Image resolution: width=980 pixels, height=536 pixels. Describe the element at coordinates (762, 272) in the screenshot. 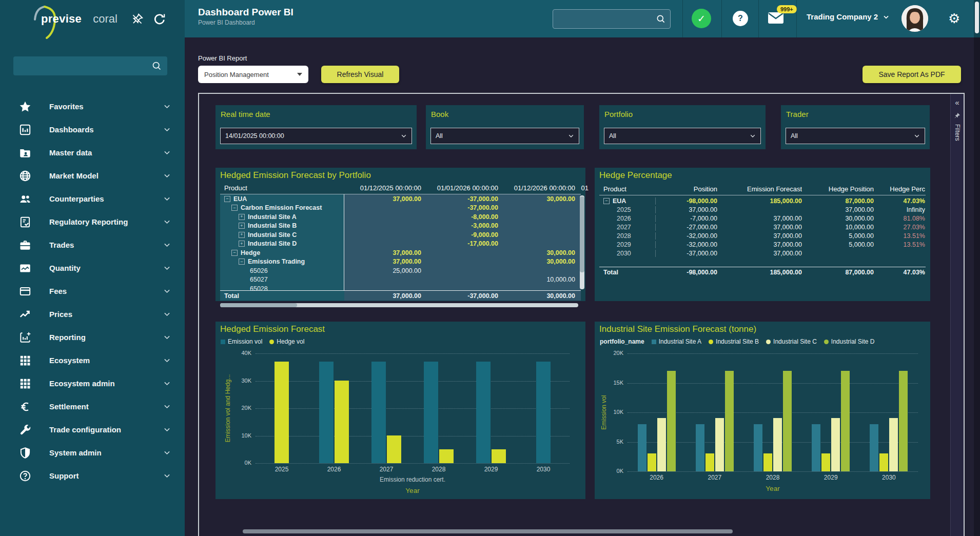

I see `hedge-percentage-total-row: Total-98,000.00185,000.0087,000.0047.03%` at that location.